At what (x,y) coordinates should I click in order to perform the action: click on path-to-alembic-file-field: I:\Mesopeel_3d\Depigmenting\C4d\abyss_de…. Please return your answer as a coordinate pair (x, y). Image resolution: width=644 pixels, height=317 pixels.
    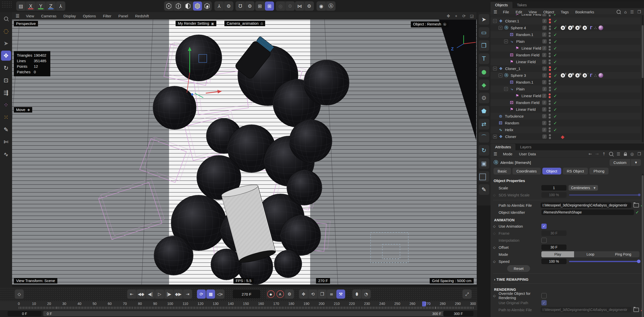
    Looking at the image, I should click on (586, 205).